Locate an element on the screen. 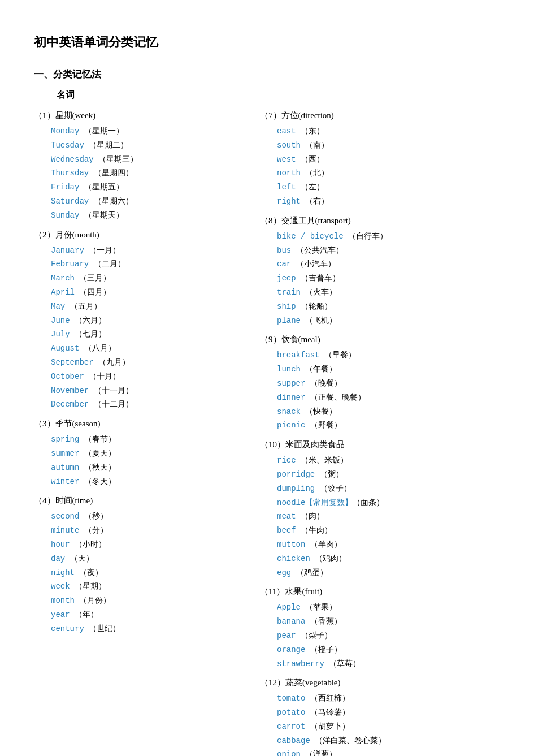  word-autumn: autumn （秋天） is located at coordinates (141, 468).